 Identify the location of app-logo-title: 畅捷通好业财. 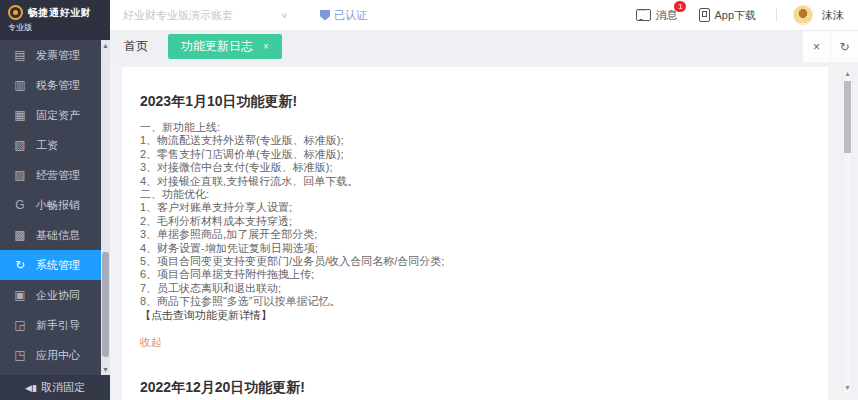
(60, 13).